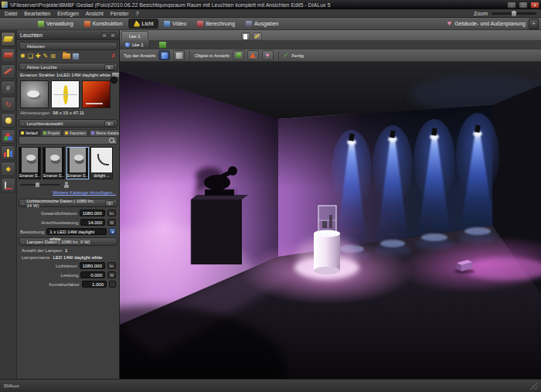 Image resolution: width=541 pixels, height=392 pixels. What do you see at coordinates (56, 23) in the screenshot?
I see `tab-verwaltung: Verwaltung` at bounding box center [56, 23].